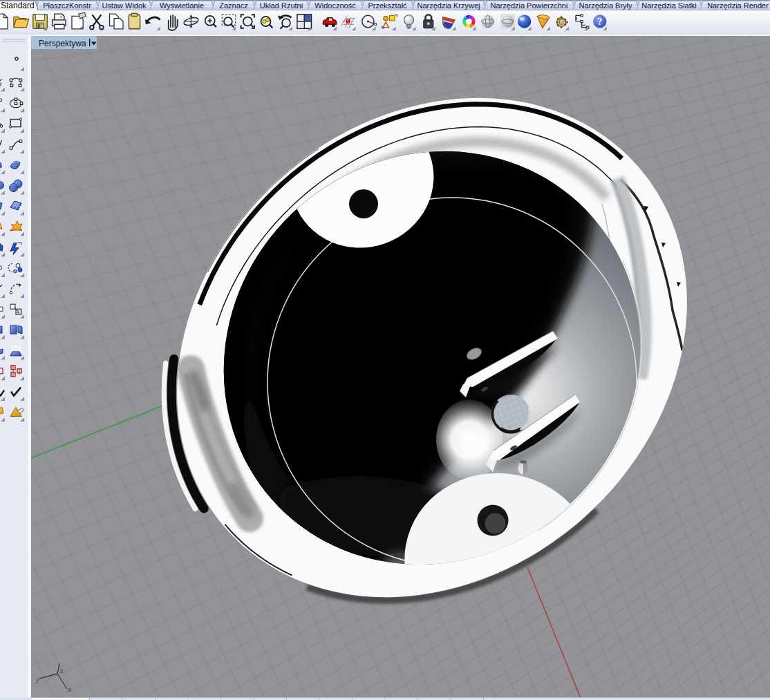 The width and height of the screenshot is (770, 700). Describe the element at coordinates (529, 6) in the screenshot. I see `svg-text: Narzędzia Powierzchni` at that location.